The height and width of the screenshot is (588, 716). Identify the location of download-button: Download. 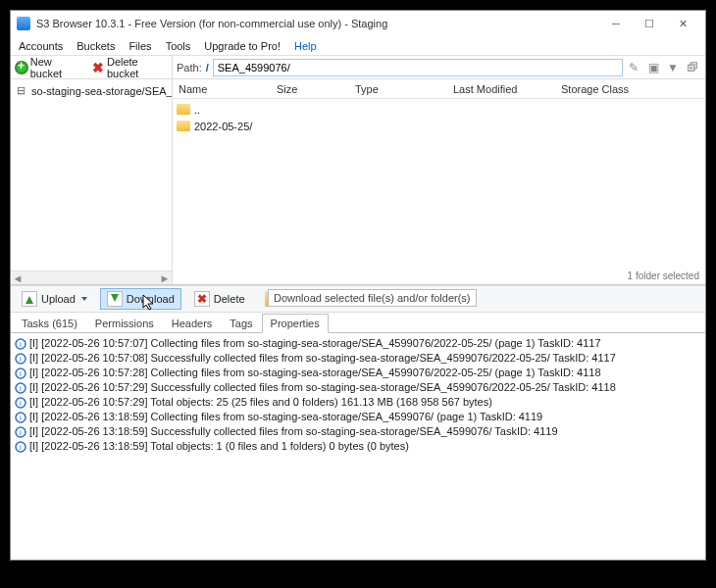
(141, 299).